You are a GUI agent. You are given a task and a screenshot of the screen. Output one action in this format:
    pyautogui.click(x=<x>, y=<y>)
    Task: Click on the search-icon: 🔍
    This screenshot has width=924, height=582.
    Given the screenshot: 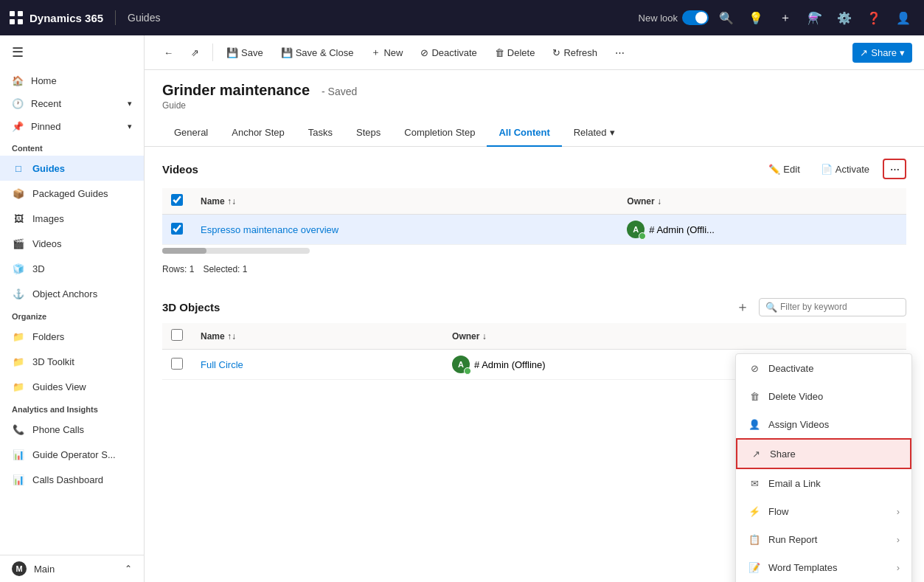 What is the action you would take?
    pyautogui.click(x=726, y=18)
    